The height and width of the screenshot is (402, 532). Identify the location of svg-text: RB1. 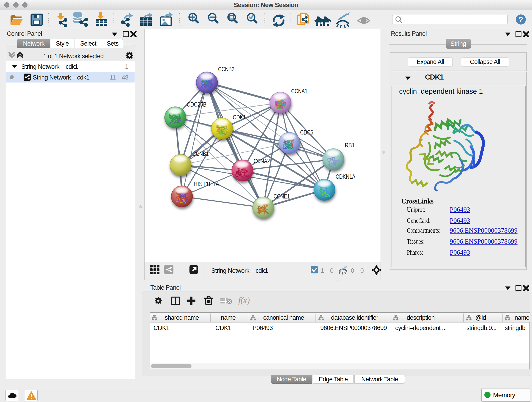
(350, 145).